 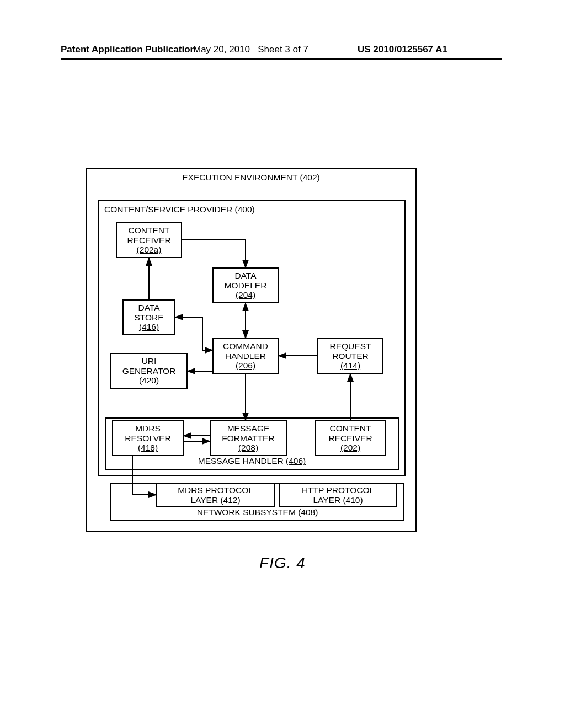 I want to click on header-date-sheet: May 20, 2010 Sheet 3 of 7, so click(x=250, y=50).